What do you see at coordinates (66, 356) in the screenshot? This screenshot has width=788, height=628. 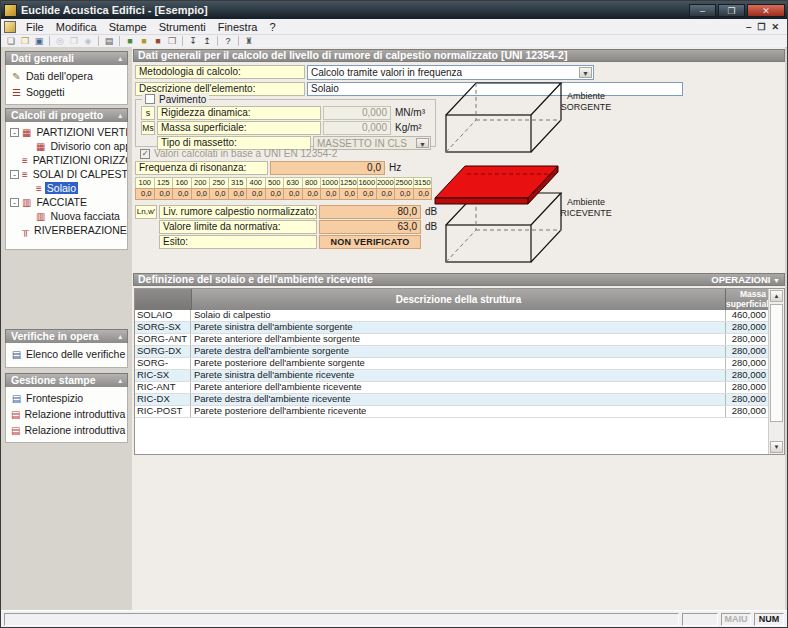 I see `panel-body-verifiche: ▤ Elenco delle verifiche` at bounding box center [66, 356].